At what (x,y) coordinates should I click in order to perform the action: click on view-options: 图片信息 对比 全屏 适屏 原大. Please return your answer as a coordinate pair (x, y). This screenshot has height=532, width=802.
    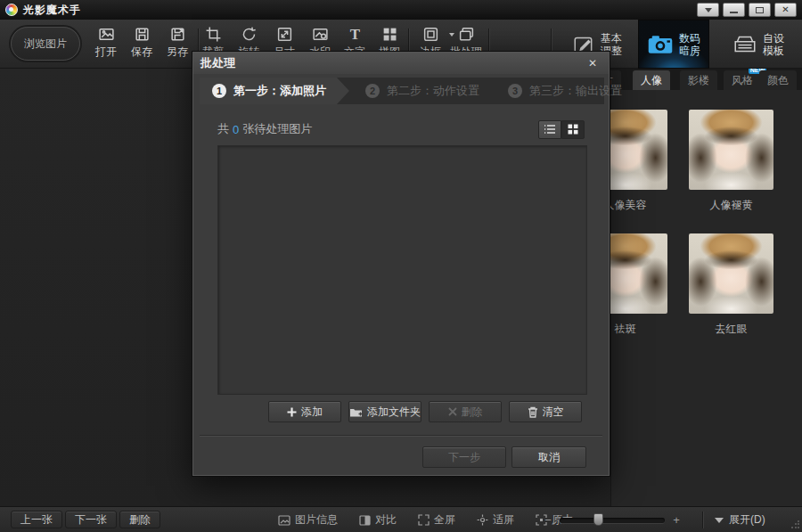
    Looking at the image, I should click on (426, 520).